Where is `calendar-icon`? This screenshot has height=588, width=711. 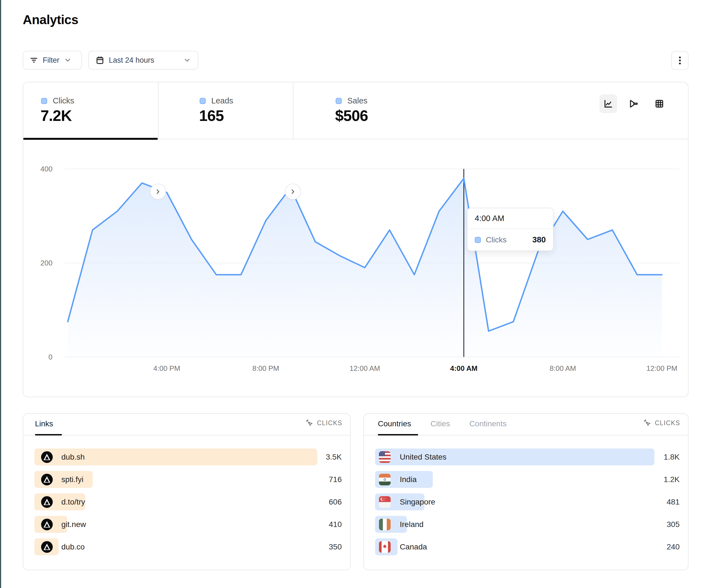
calendar-icon is located at coordinates (100, 60).